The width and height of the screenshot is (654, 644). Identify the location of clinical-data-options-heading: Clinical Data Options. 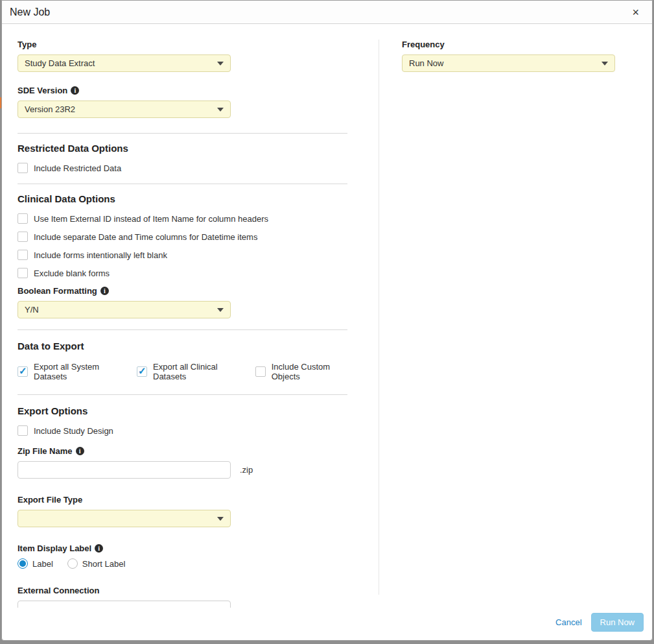
(183, 198).